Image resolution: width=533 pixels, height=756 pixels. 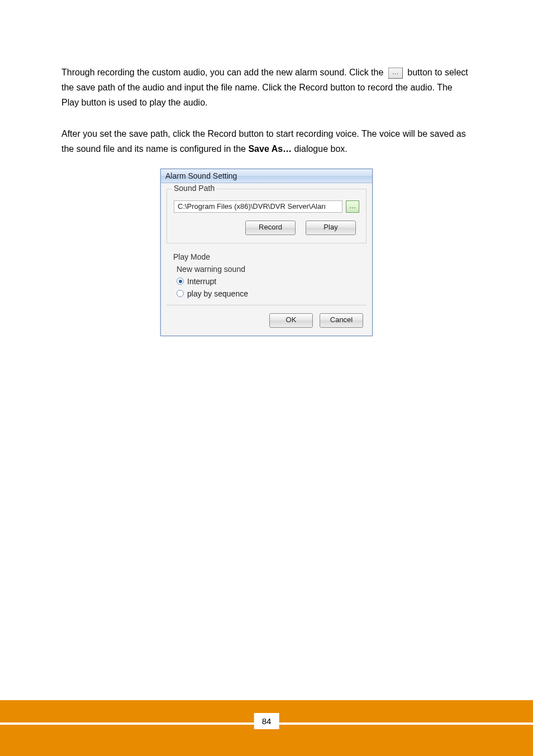 I want to click on play-mode-subtitle: New warning sound, so click(x=268, y=269).